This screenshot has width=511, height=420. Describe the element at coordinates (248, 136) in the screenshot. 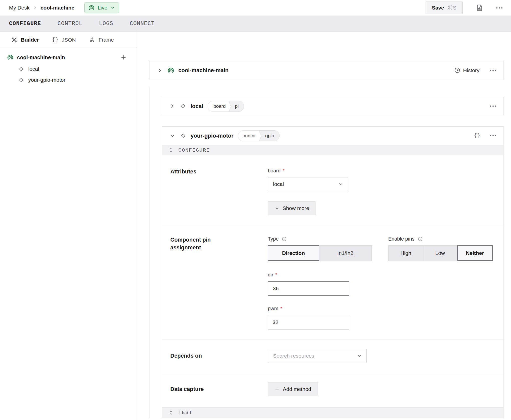

I see `motor-type-tag: motor` at that location.